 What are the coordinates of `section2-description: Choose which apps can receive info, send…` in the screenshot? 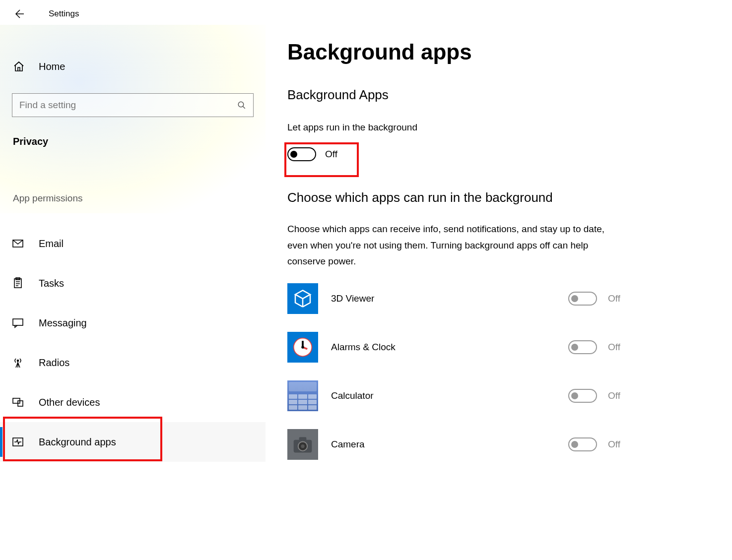 It's located at (454, 245).